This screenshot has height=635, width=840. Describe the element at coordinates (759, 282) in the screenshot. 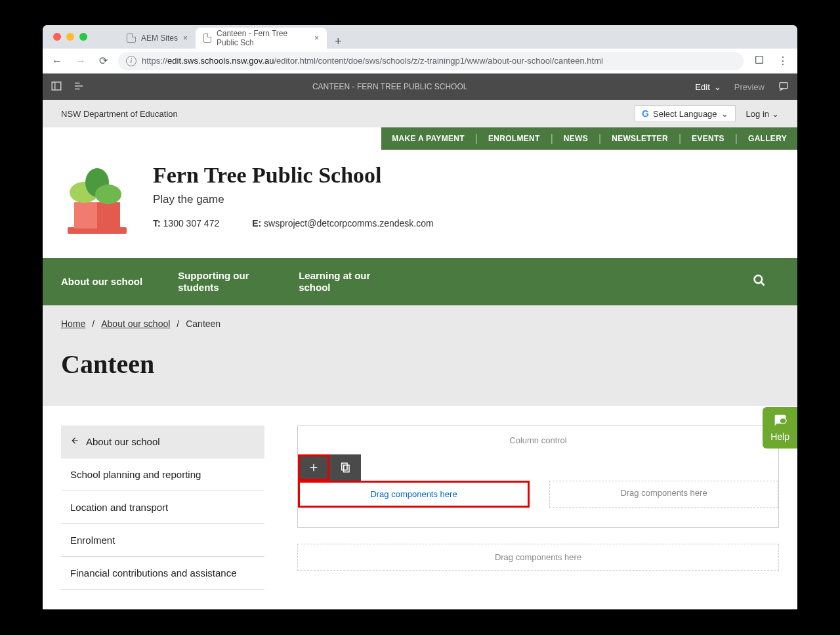

I see `search-icon` at that location.